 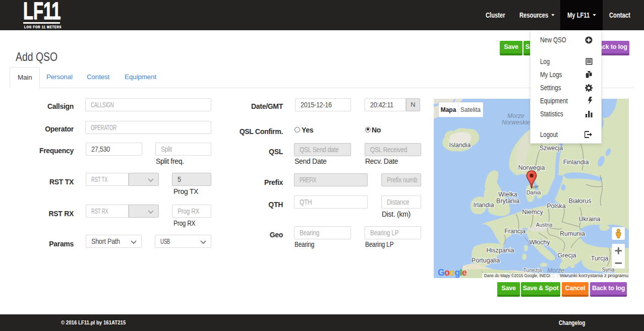 What do you see at coordinates (486, 260) in the screenshot?
I see `svg-text: Portugalia` at bounding box center [486, 260].